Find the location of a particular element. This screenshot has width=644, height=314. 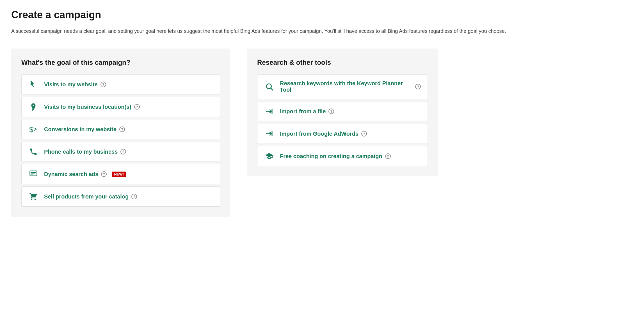

help-icon-dynamic-search: ? is located at coordinates (104, 174).